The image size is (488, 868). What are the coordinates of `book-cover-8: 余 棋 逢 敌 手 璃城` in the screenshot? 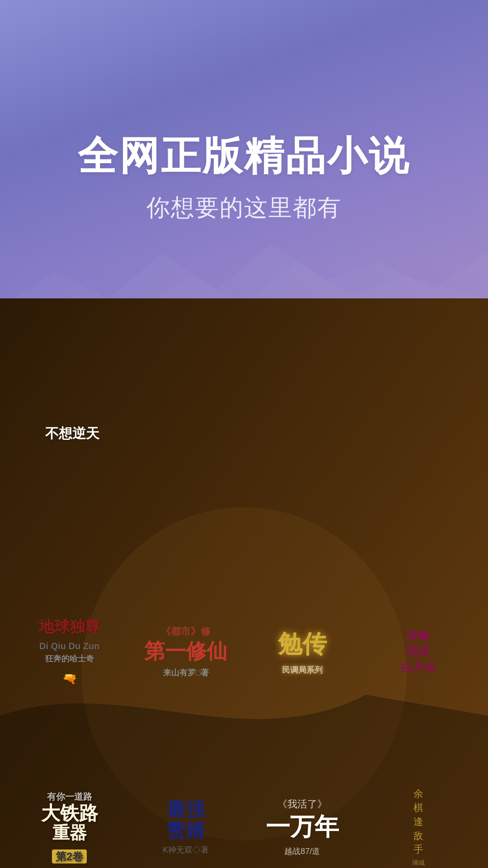 It's located at (419, 813).